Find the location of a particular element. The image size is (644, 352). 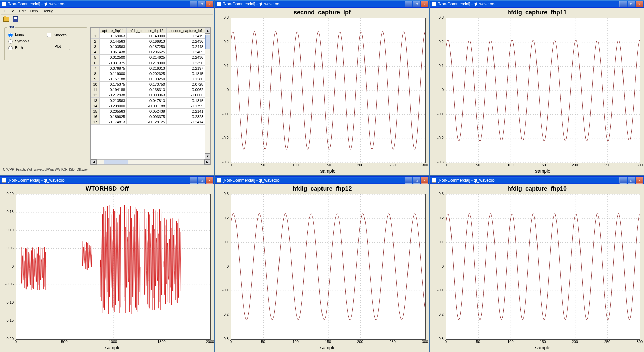

menu-file: File is located at coordinates (9, 11).